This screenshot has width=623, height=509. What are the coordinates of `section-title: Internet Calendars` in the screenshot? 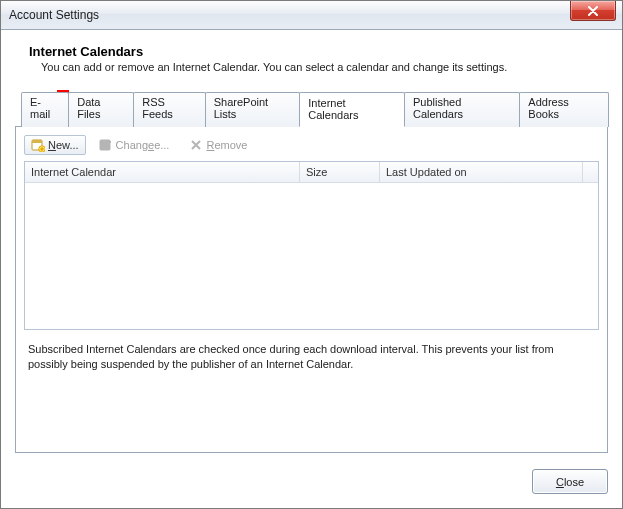 It's located at (318, 52).